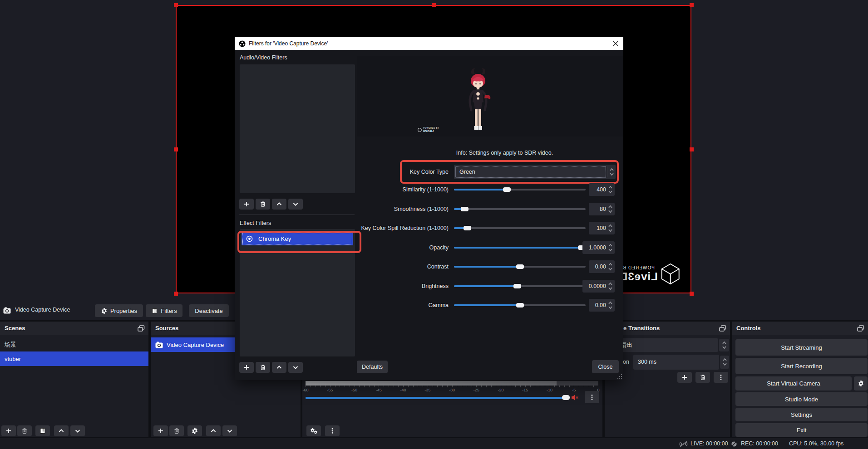 This screenshot has height=449, width=868. Describe the element at coordinates (802, 430) in the screenshot. I see `exit-button: Exit` at that location.